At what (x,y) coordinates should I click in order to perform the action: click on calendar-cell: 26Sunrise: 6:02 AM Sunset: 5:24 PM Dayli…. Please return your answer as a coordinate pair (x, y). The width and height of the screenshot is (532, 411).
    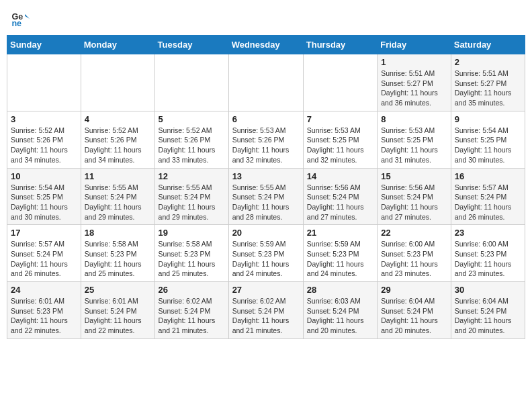
    Looking at the image, I should click on (191, 310).